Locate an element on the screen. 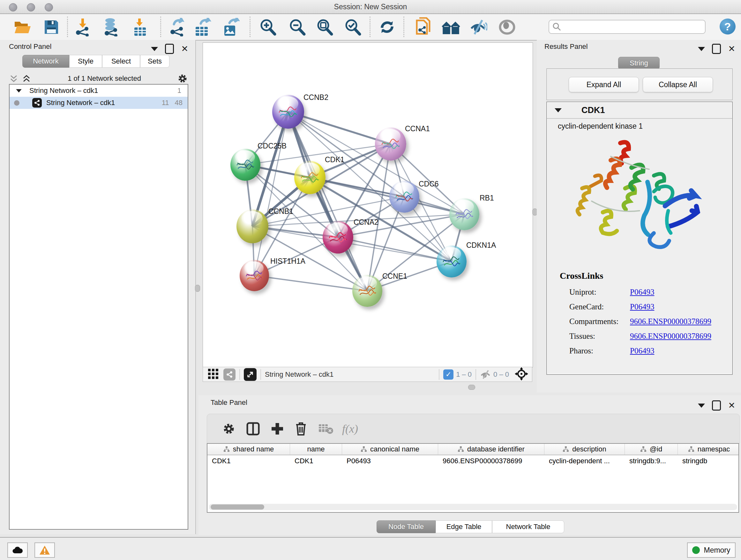  table-cell: stringdb:9... is located at coordinates (651, 461).